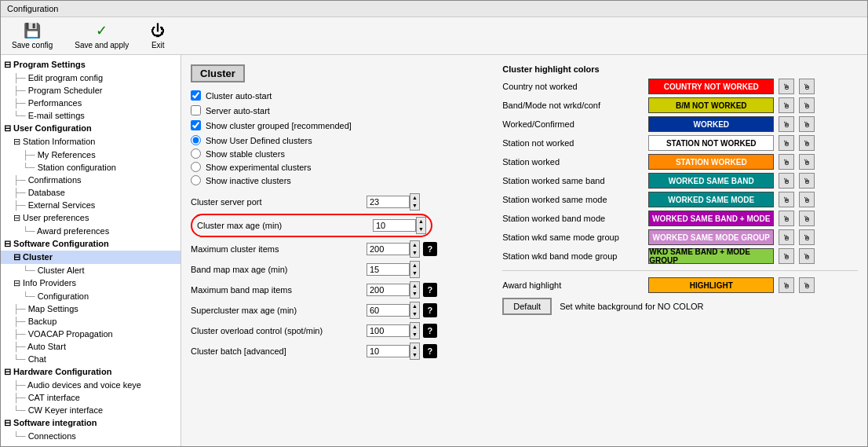 Image resolution: width=868 pixels, height=447 pixels. What do you see at coordinates (91, 410) in the screenshot?
I see `sidebar-item-cw-keyer: └─ CW Keyer interface` at bounding box center [91, 410].